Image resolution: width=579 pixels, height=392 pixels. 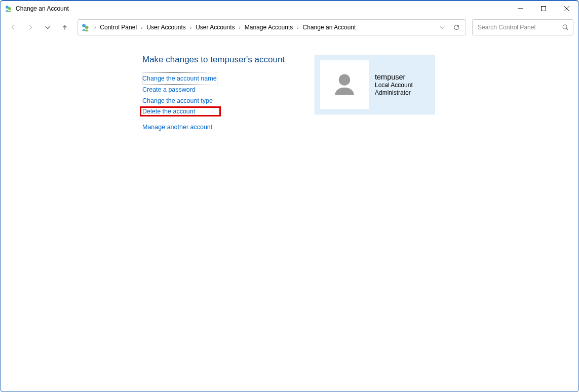 What do you see at coordinates (456, 27) in the screenshot?
I see `refresh-button` at bounding box center [456, 27].